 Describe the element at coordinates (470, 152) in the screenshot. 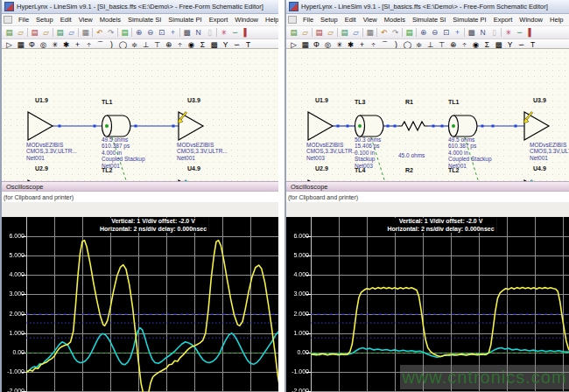

I see `part-value-label: 49.5 ohms610.387 ps4.000 inCoupled Stack…` at that location.